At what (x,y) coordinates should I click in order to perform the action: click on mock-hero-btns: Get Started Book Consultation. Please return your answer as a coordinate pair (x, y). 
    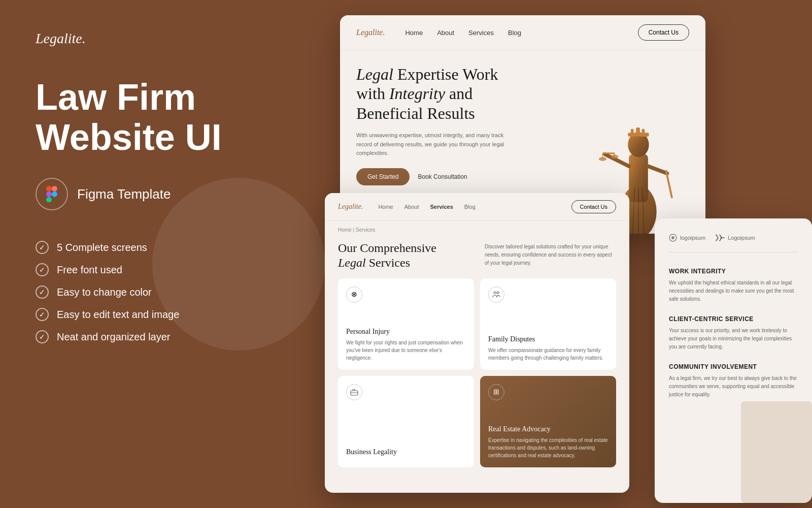
    Looking at the image, I should click on (467, 177).